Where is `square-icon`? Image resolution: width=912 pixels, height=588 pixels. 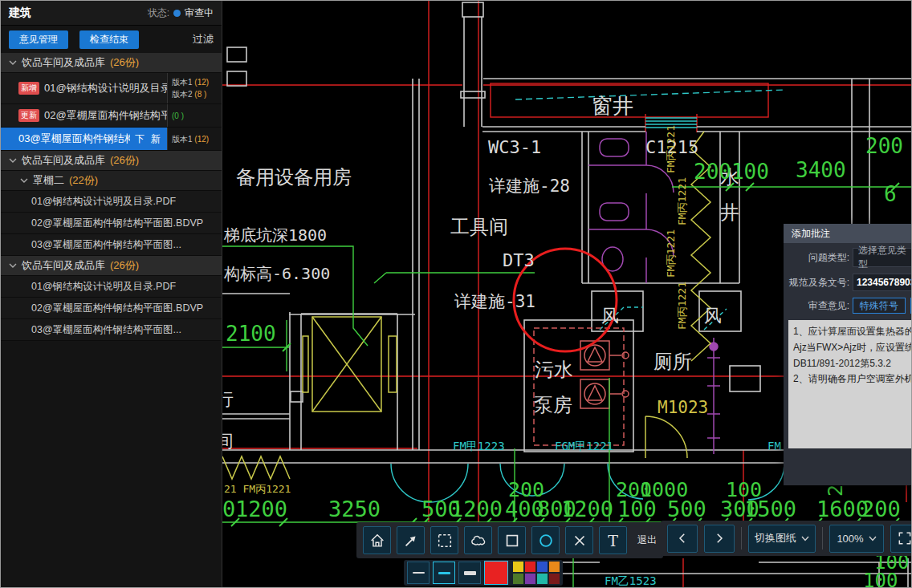 square-icon is located at coordinates (512, 541).